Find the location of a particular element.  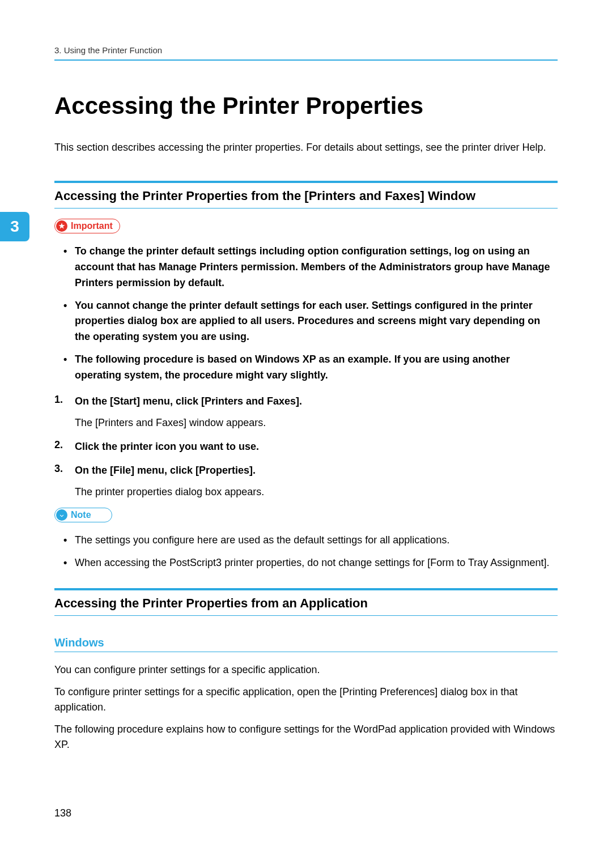

arrow-down-icon is located at coordinates (62, 515).